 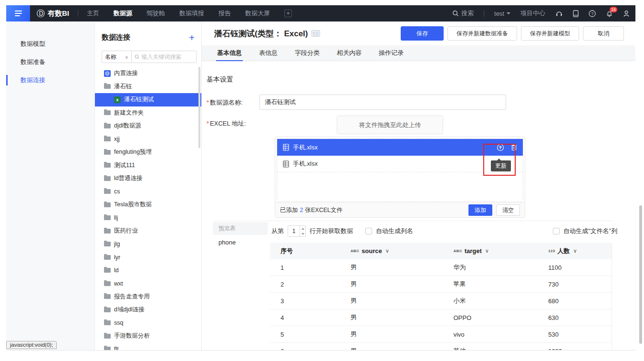 What do you see at coordinates (53, 13) in the screenshot?
I see `app-logo: Ⓓ 有数BI` at bounding box center [53, 13].